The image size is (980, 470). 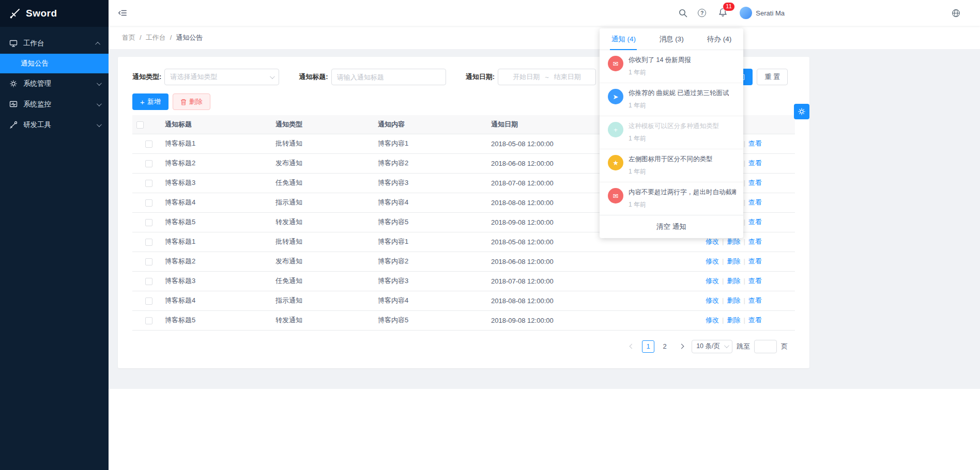 I want to click on prev-page-button, so click(x=632, y=347).